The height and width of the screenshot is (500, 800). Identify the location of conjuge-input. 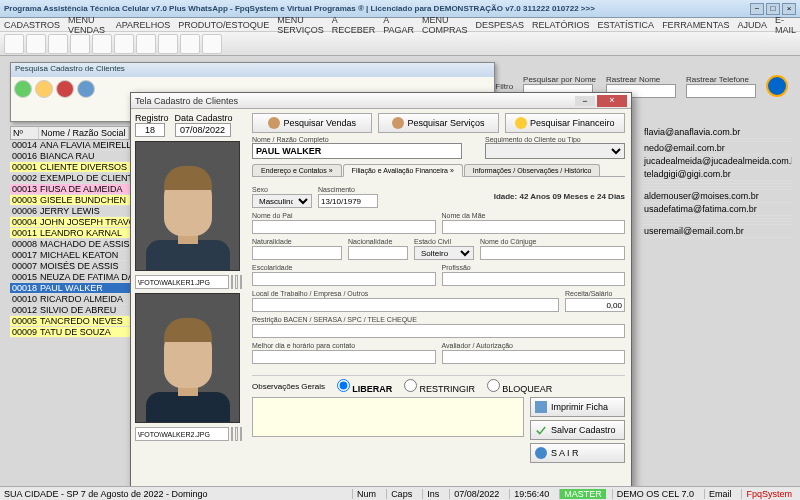
(552, 253).